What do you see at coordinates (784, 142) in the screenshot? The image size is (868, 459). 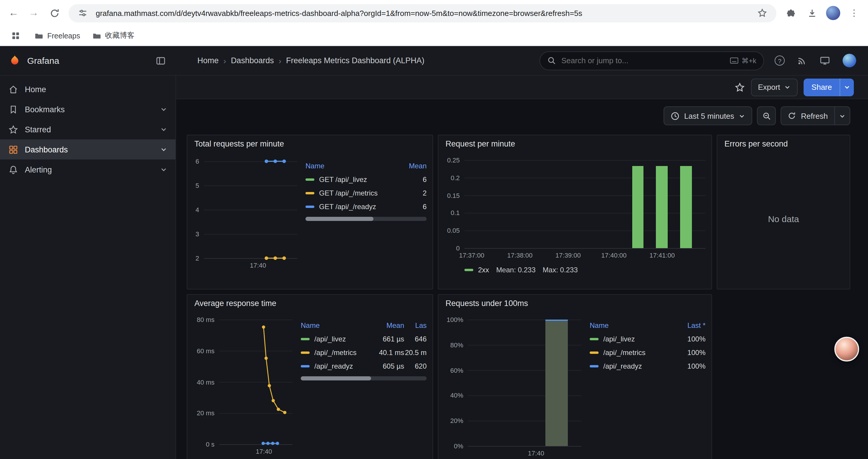 I see `panel-title: Errors per second` at bounding box center [784, 142].